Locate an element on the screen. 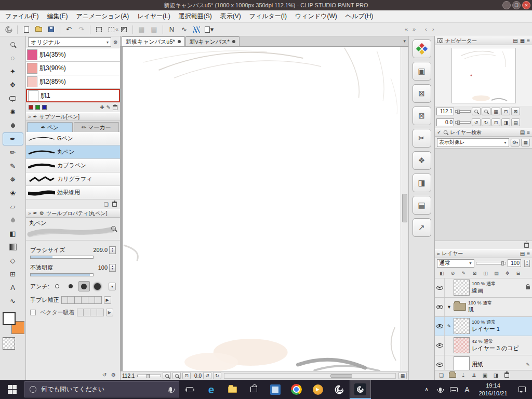  tool-airbrush: ✵ is located at coordinates (13, 180).